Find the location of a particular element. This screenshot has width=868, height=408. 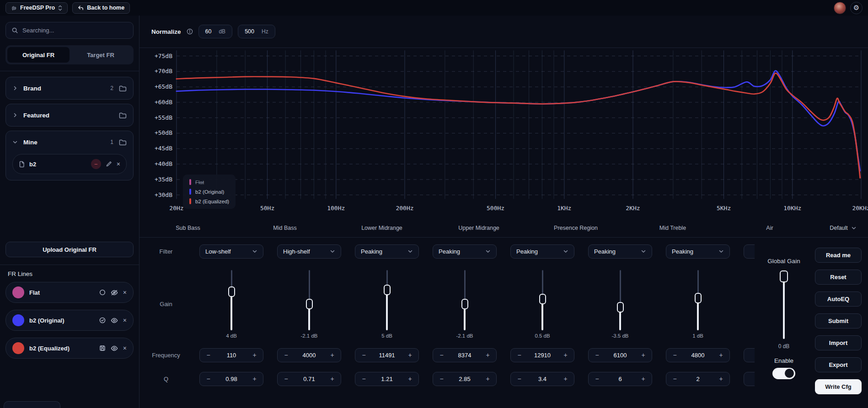

fr-line-item: b2 (Original) × is located at coordinates (70, 320).